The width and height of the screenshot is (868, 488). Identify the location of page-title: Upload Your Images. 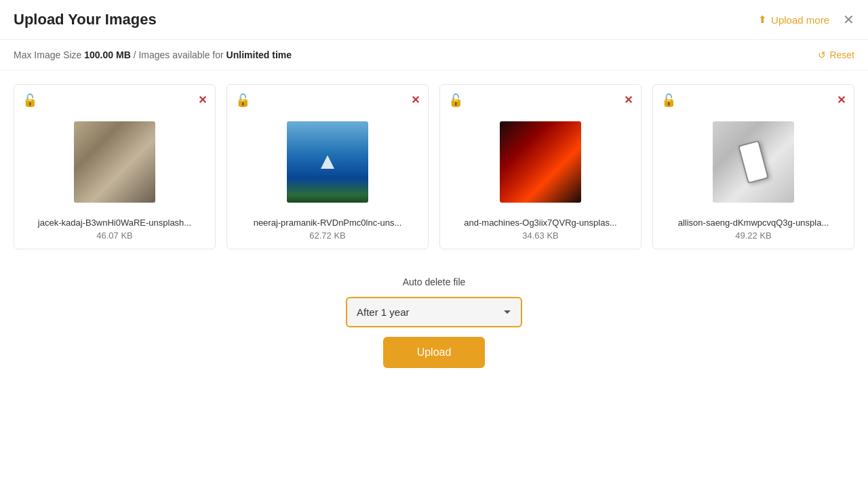
(85, 20).